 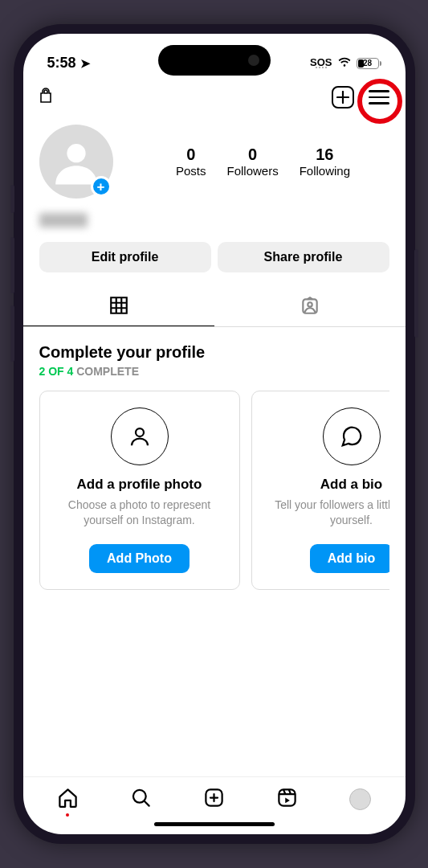 I want to click on stats-row: 0 Posts 0 Followers 16 Following, so click(x=263, y=162).